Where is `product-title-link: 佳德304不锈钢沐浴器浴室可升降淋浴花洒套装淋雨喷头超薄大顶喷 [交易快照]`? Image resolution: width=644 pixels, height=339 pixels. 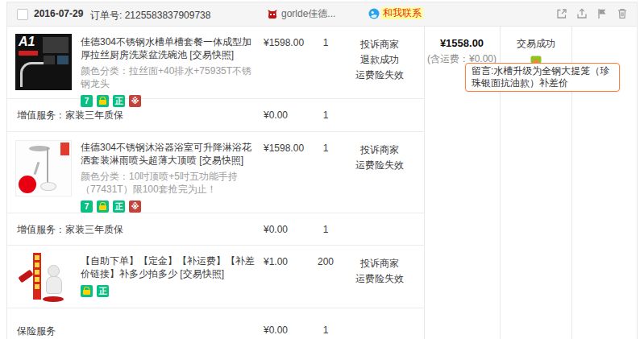
product-title-link: 佳德304不锈钢沐浴器浴室可升降淋浴花洒套装淋雨喷头超薄大顶喷 [交易快照] is located at coordinates (171, 154).